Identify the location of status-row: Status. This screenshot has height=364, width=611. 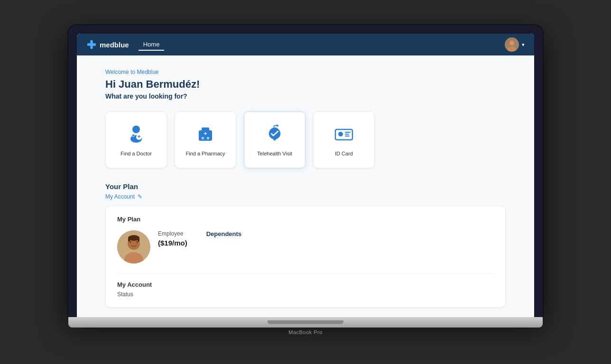
(306, 294).